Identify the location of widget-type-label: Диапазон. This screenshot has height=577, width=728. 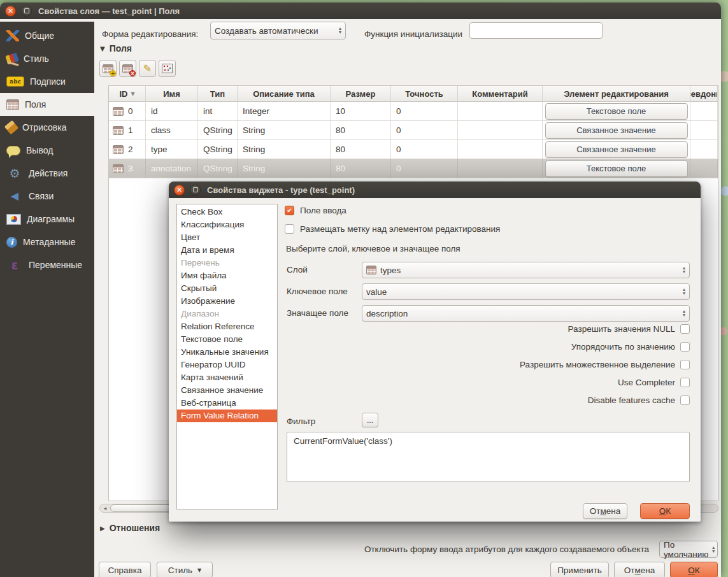
(200, 313).